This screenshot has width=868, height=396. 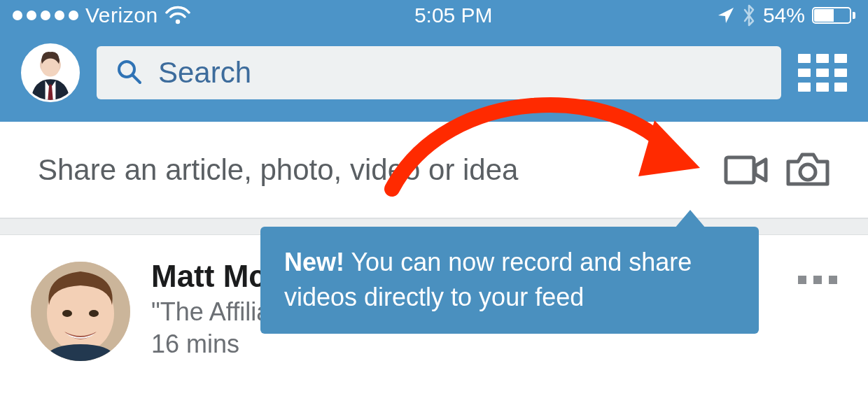 What do you see at coordinates (80, 311) in the screenshot?
I see `feed-item-avatar` at bounding box center [80, 311].